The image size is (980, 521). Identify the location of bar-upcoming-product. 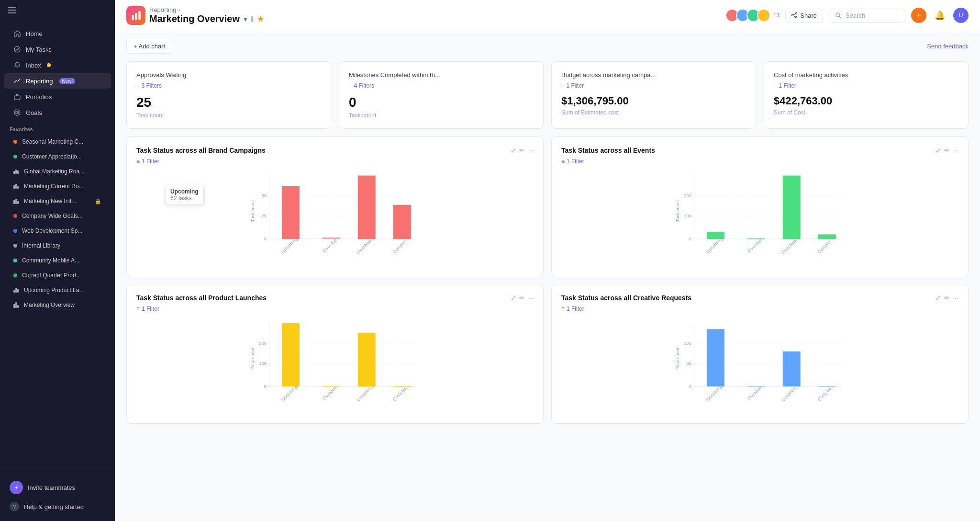
(291, 355).